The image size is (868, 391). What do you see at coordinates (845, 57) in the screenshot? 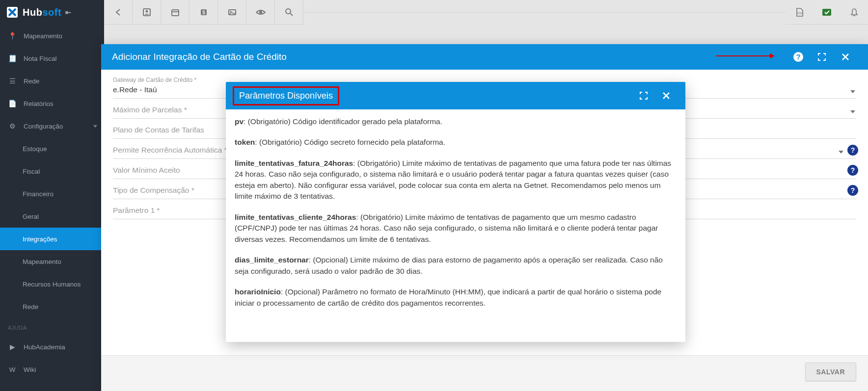
I see `close-button` at bounding box center [845, 57].